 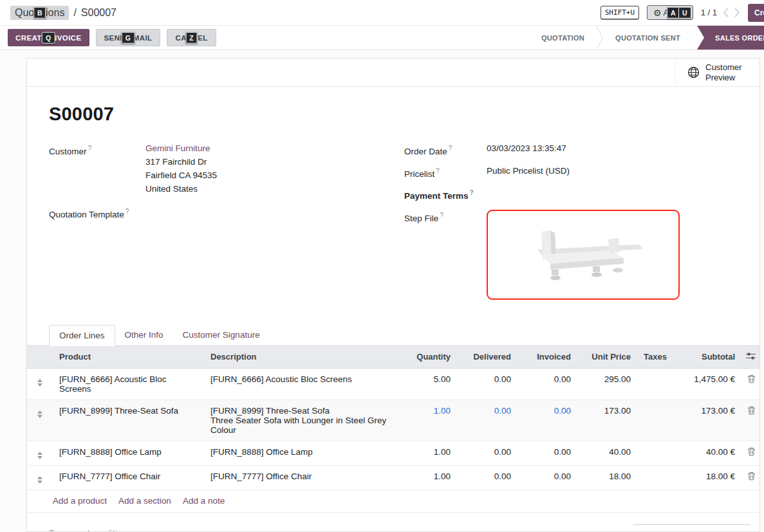 What do you see at coordinates (726, 13) in the screenshot?
I see `pager-previous-button` at bounding box center [726, 13].